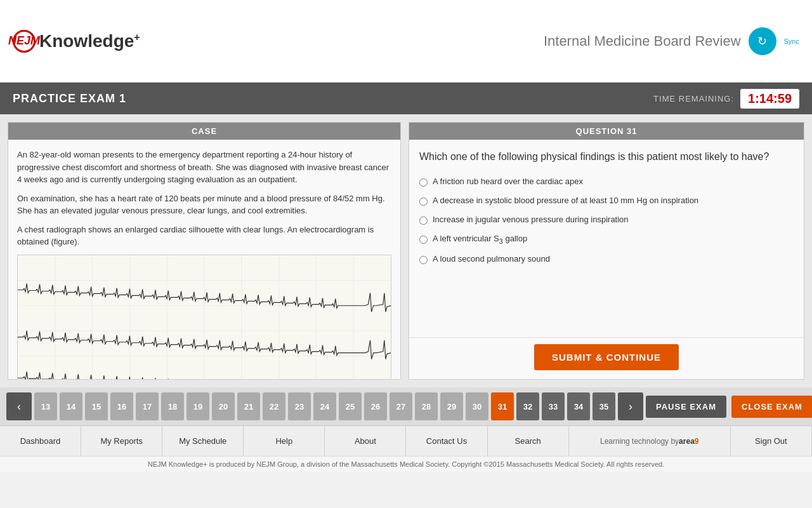 The width and height of the screenshot is (812, 508). What do you see at coordinates (274, 406) in the screenshot?
I see `nav-num-22: 22` at bounding box center [274, 406].